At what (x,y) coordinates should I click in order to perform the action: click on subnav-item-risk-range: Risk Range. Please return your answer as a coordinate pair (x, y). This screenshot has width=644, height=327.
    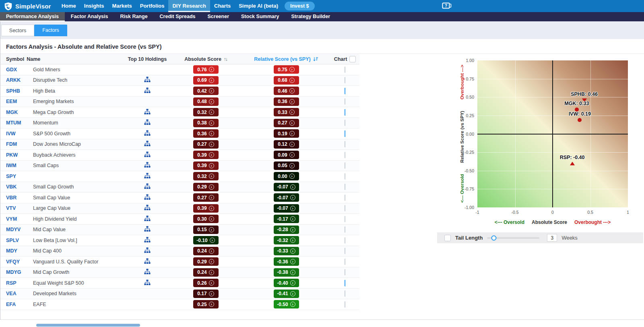
    Looking at the image, I should click on (134, 17).